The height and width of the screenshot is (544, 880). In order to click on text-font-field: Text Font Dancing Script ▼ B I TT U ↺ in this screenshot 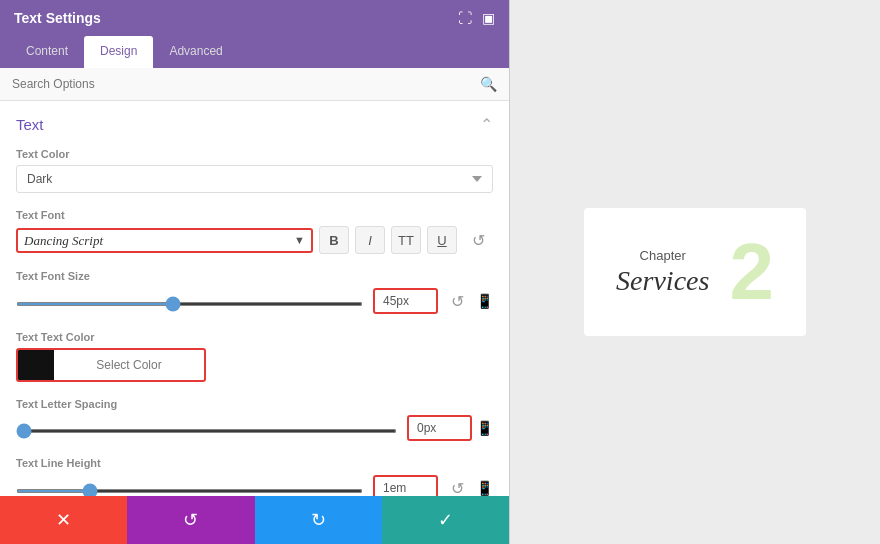, I will do `click(254, 232)`.